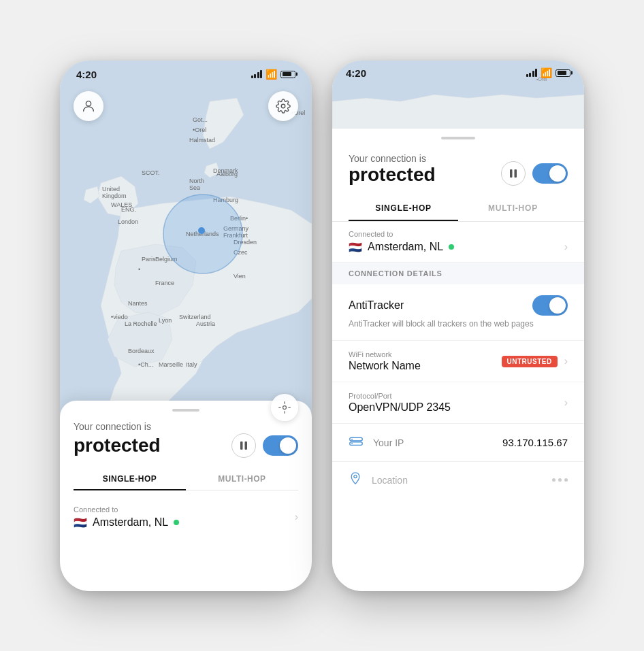 Image resolution: width=644 pixels, height=651 pixels. Describe the element at coordinates (127, 522) in the screenshot. I see `connected-location: 🇳🇱 Amsterdam, NL` at that location.